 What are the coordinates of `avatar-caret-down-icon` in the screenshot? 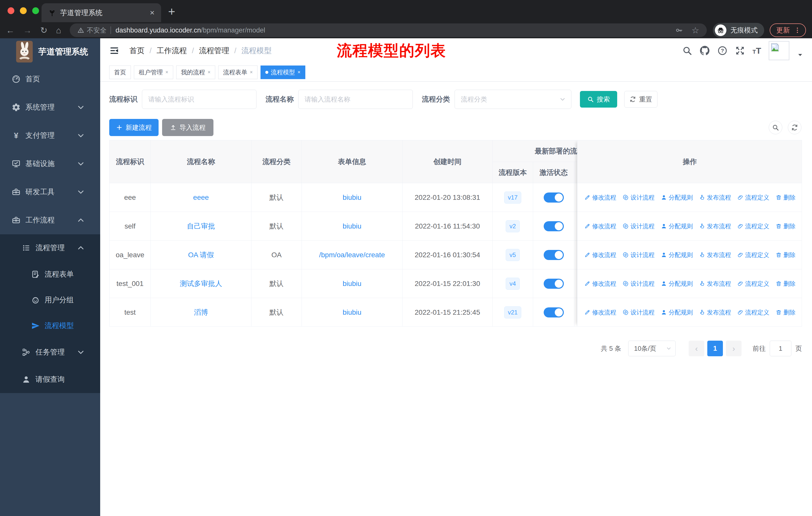 It's located at (800, 55).